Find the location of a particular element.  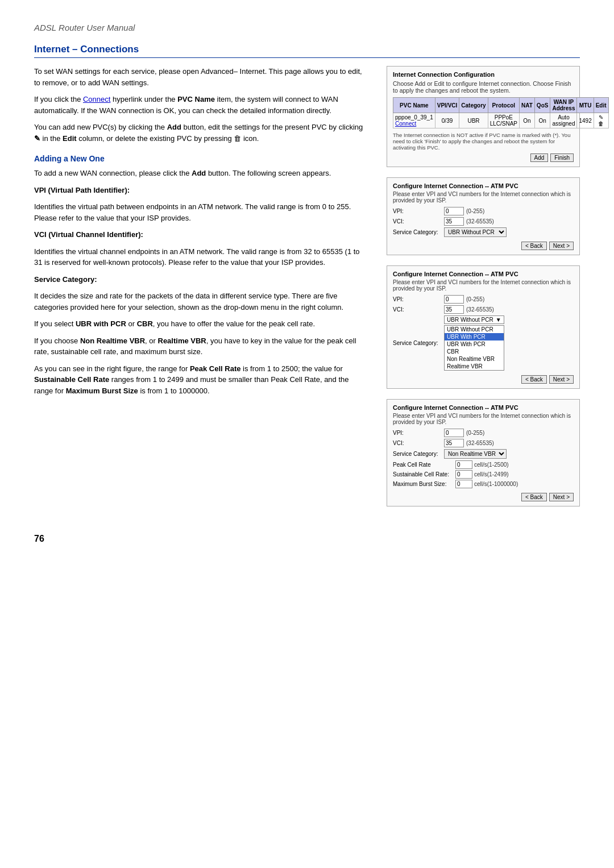

service-ubr-pcr: If you select UBR with PCR or CBR, you h… is located at coordinates (202, 324).